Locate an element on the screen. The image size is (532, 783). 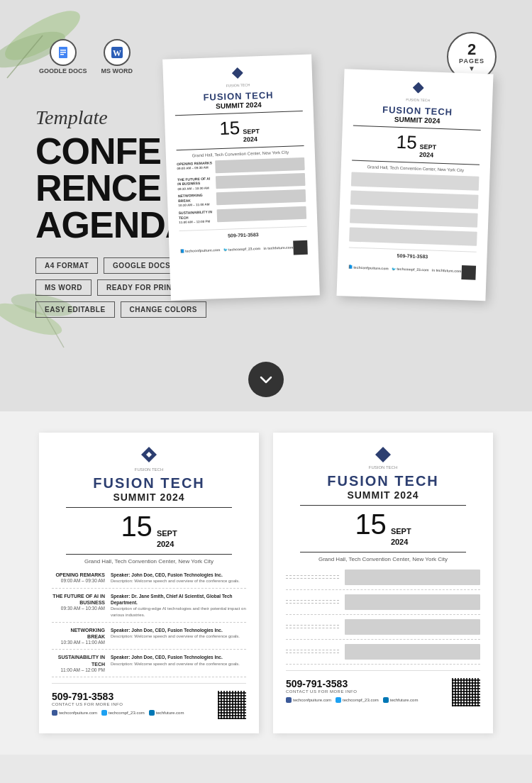
full-date-month: SEPT2024 is located at coordinates (167, 539).